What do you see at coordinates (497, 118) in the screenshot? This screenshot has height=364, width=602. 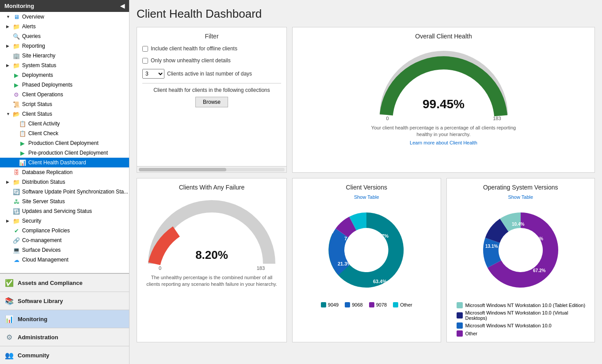 I see `overall-health-max: 183` at bounding box center [497, 118].